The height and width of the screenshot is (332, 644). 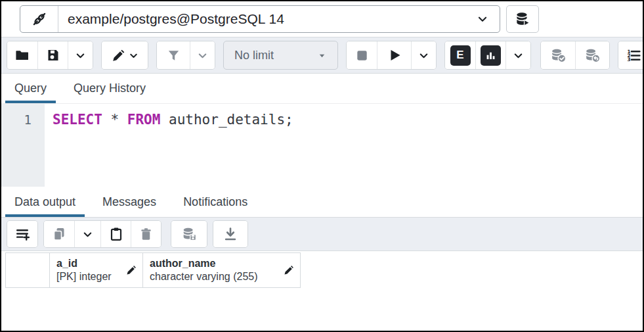 I want to click on tab-notifications: Notifications, so click(x=215, y=202).